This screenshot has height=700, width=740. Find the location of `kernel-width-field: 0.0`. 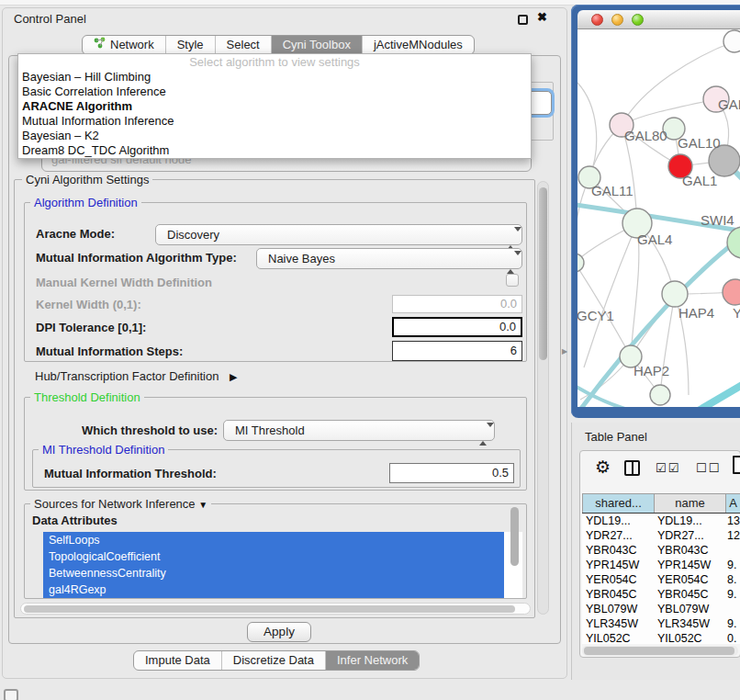

kernel-width-field: 0.0 is located at coordinates (457, 304).